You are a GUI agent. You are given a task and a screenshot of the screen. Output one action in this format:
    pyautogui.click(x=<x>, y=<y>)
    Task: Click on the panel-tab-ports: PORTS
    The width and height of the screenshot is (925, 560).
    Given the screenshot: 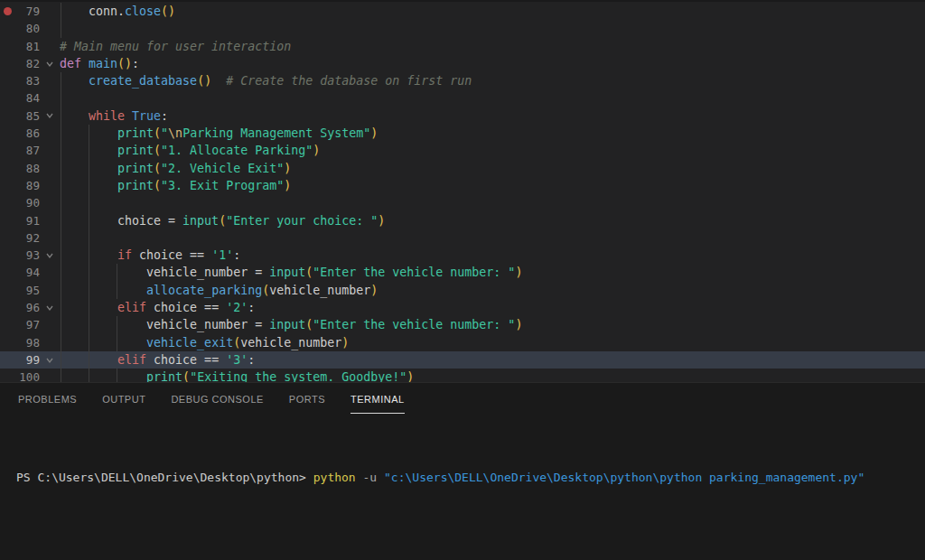 What is the action you would take?
    pyautogui.click(x=307, y=398)
    